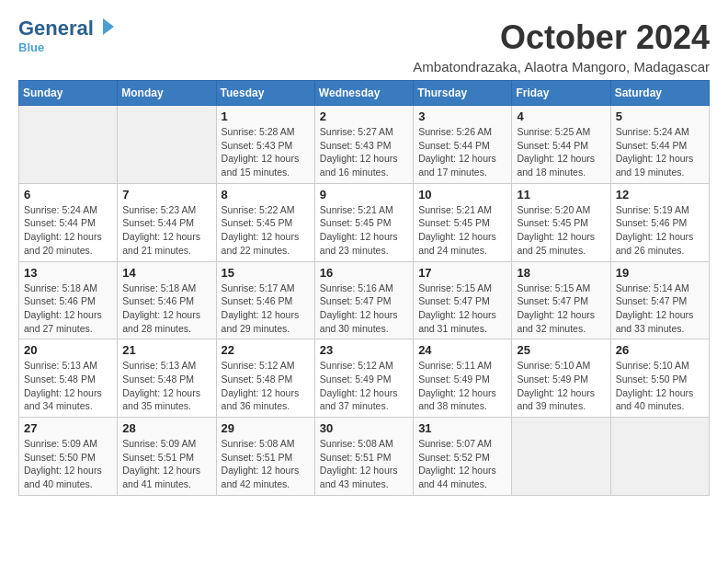 The height and width of the screenshot is (563, 728). Describe the element at coordinates (68, 195) in the screenshot. I see `cell-day-number: 6` at that location.